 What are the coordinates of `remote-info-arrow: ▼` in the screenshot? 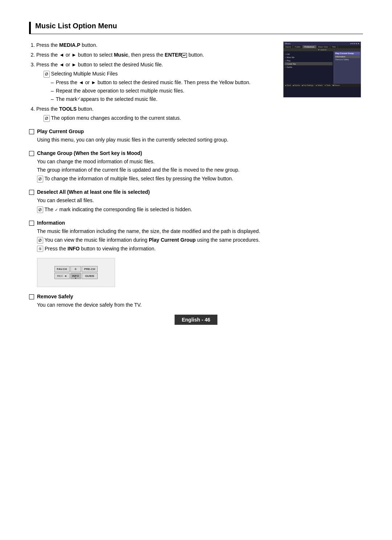 It's located at (75, 278).